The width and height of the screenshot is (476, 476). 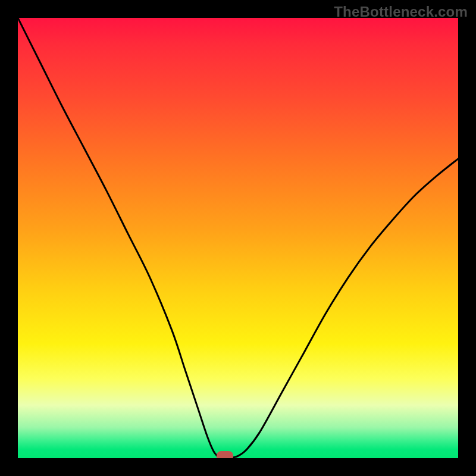 I want to click on watermark-text: TheBottleneck.com, so click(x=401, y=12).